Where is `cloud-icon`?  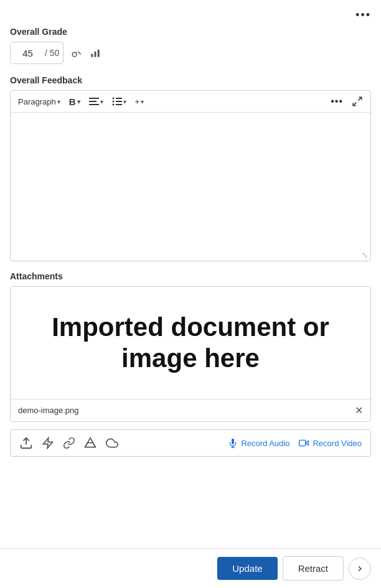 cloud-icon is located at coordinates (112, 443).